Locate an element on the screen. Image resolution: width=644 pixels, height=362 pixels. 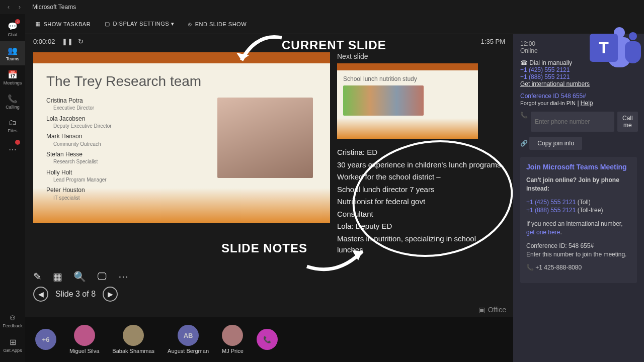
next-slide-title: School lunch nutrition study is located at coordinates (408, 79).